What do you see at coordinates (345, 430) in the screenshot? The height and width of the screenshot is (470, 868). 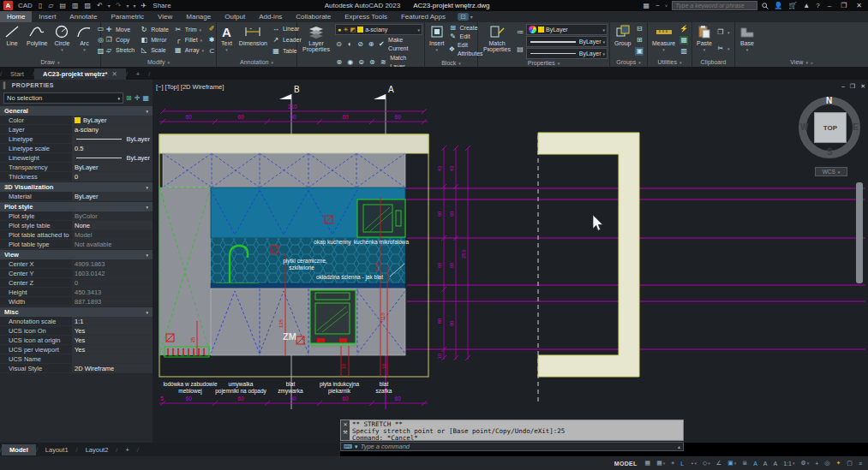 I see `command-window-grip: ✕ ⚒` at bounding box center [345, 430].